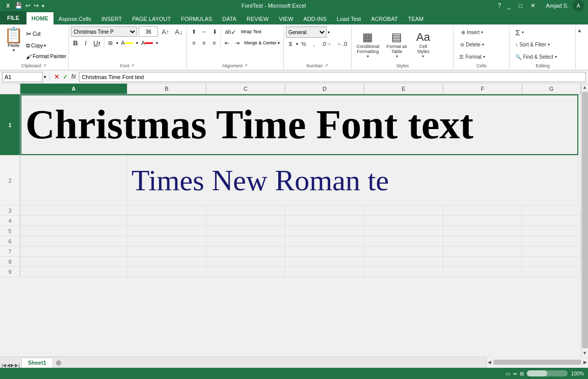 This screenshot has width=588, height=379. What do you see at coordinates (246, 231) in the screenshot?
I see `cell-C5` at bounding box center [246, 231].